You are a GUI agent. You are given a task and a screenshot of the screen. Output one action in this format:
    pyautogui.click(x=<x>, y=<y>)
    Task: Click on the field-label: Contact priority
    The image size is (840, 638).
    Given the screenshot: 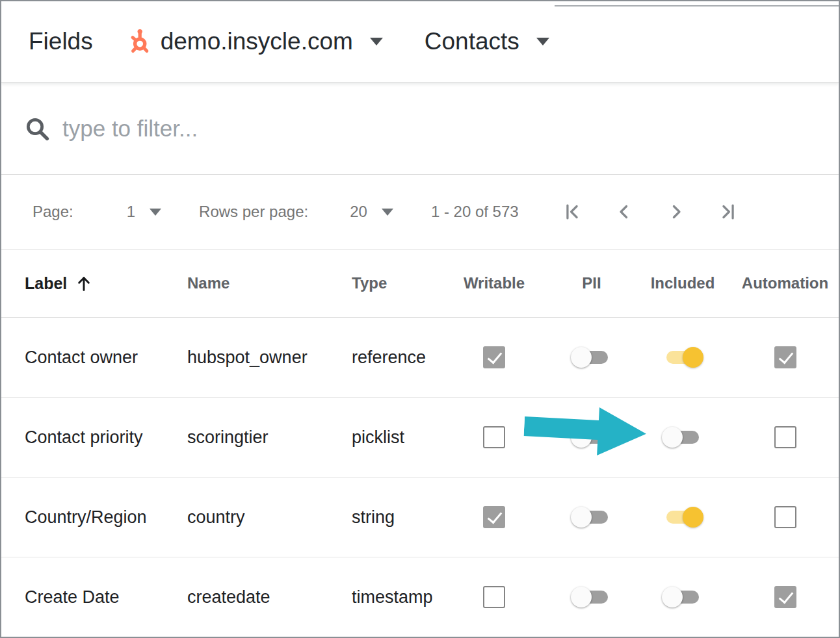 What is the action you would take?
    pyautogui.click(x=83, y=438)
    